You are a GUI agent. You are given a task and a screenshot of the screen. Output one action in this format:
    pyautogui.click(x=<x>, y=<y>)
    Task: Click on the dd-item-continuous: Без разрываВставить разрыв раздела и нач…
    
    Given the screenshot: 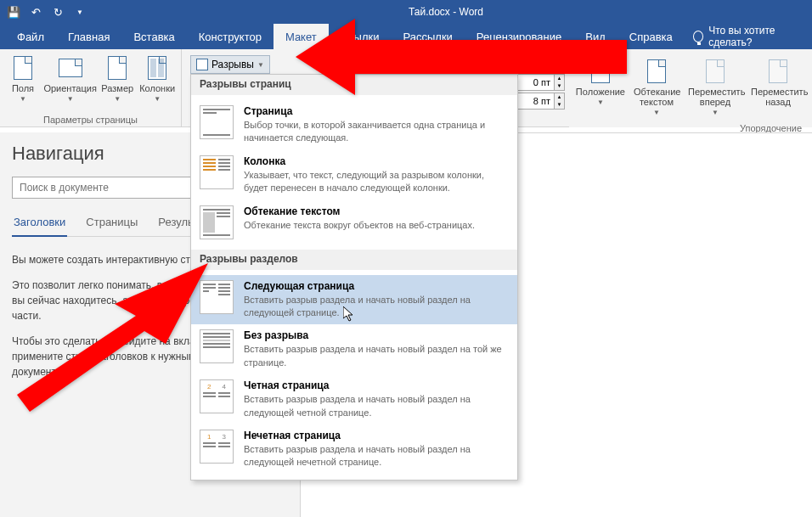 What is the action you would take?
    pyautogui.click(x=354, y=350)
    